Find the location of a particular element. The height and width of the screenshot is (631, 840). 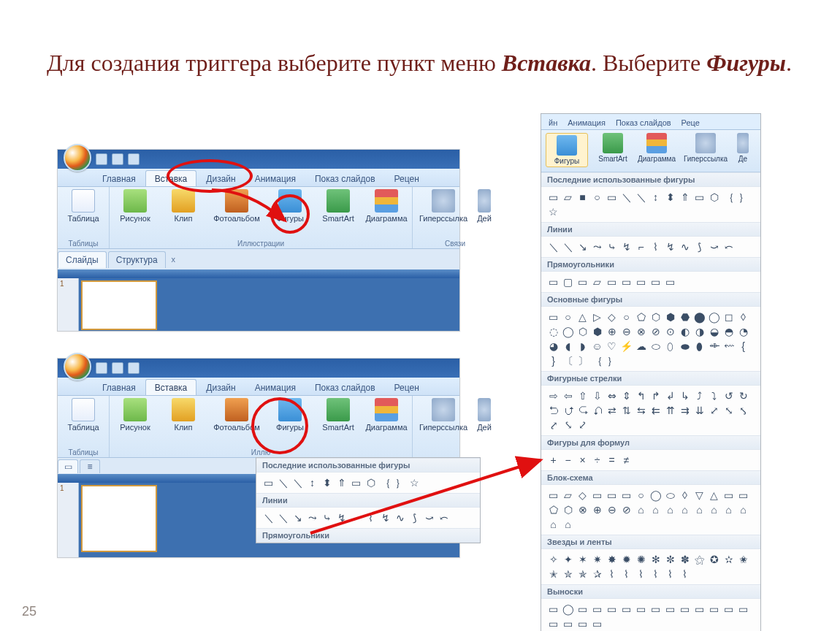

shape-option: ⬲ is located at coordinates (714, 346).